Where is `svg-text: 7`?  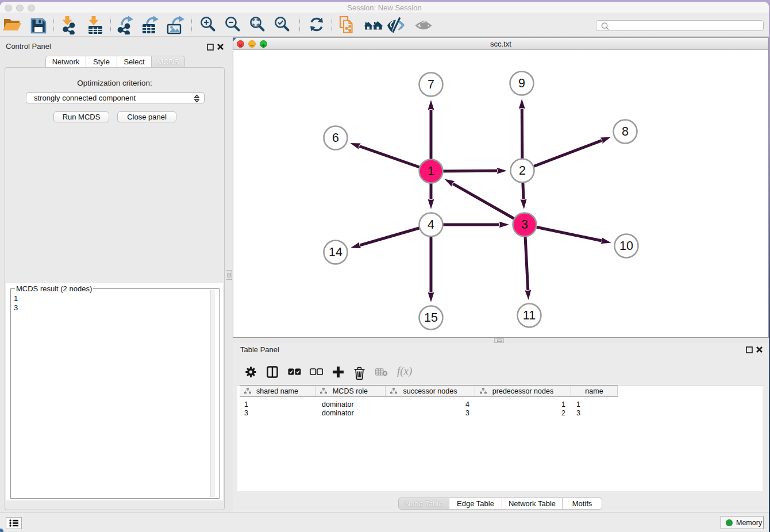
svg-text: 7 is located at coordinates (431, 84).